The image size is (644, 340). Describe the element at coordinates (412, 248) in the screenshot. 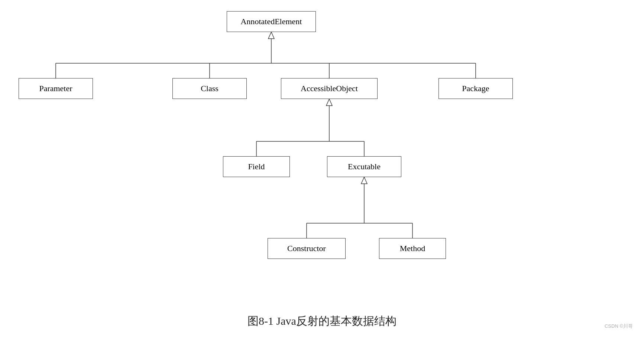

I see `node-method: Method` at that location.